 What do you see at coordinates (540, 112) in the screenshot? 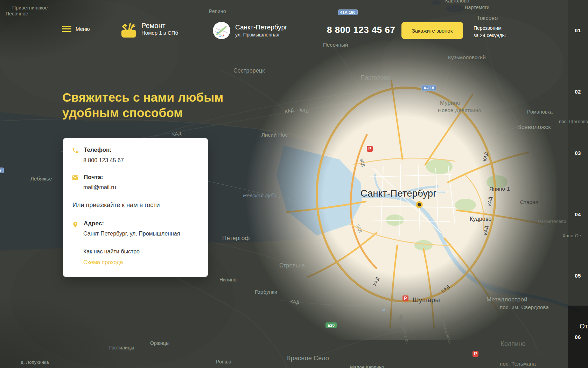
I see `map-label: Романовка` at bounding box center [540, 112].